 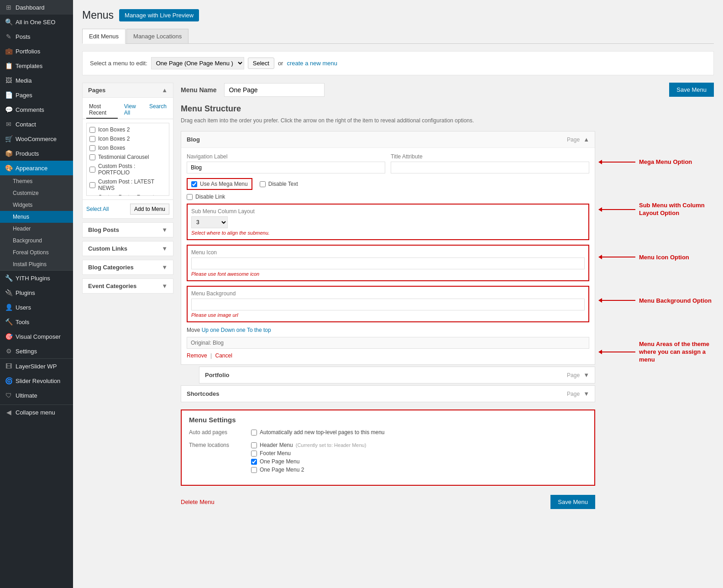 What do you see at coordinates (128, 248) in the screenshot?
I see `custom-links-header: Custom Links ▼` at bounding box center [128, 248].